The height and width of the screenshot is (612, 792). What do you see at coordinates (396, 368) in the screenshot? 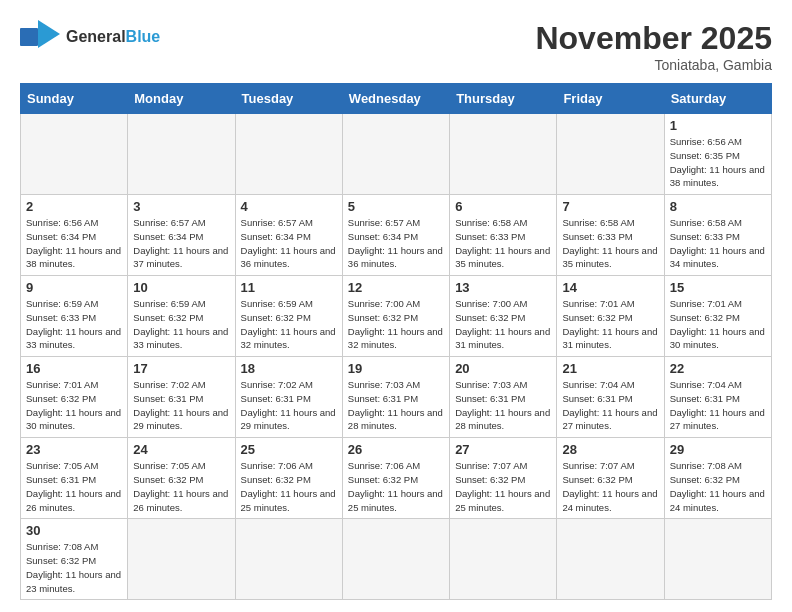
I see `day-number: 19` at bounding box center [396, 368].